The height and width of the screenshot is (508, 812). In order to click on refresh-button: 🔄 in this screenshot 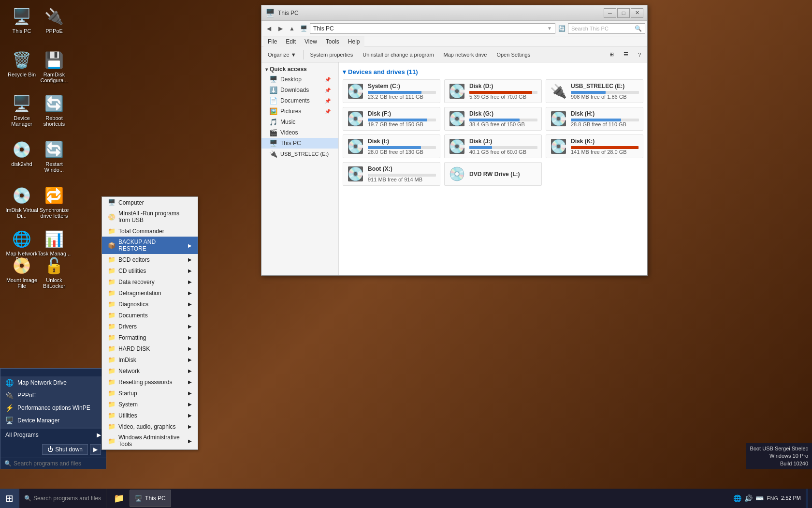, I will do `click(562, 29)`.